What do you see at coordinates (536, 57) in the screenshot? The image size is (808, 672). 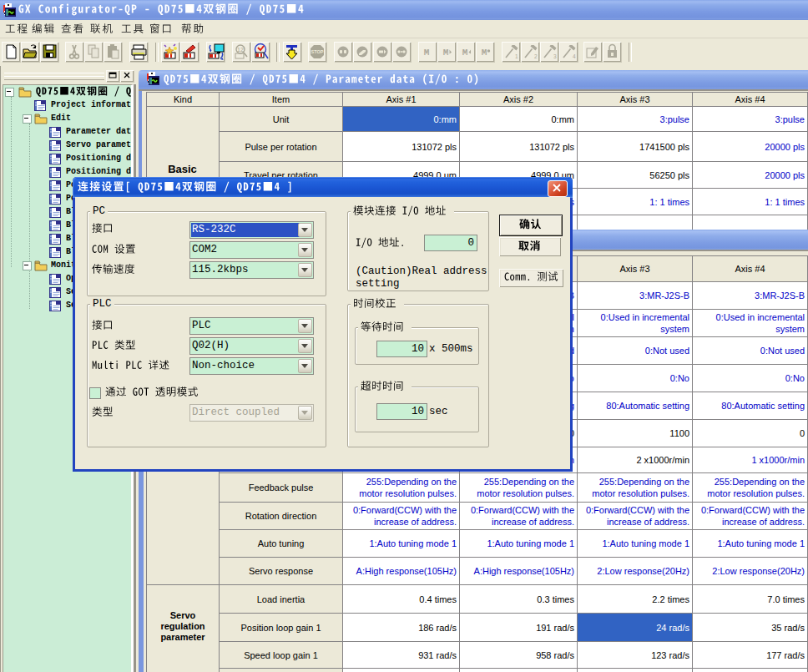 I see `svg-text: 2` at bounding box center [536, 57].